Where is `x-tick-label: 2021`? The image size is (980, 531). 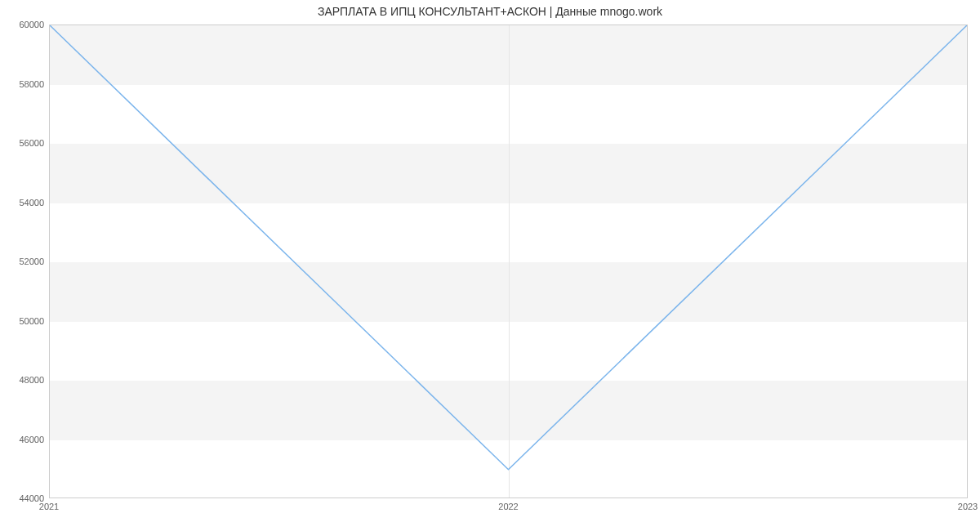
x-tick-label: 2021 is located at coordinates (49, 506).